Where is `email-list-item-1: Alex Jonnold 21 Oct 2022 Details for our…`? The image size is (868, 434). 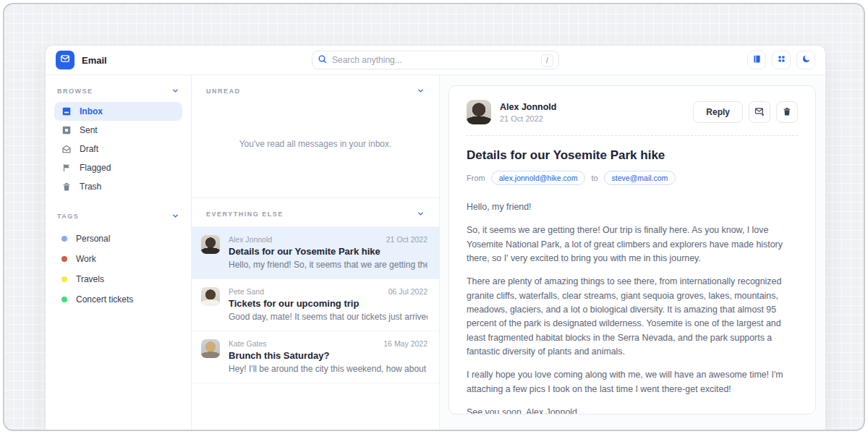
email-list-item-1: Alex Jonnold 21 Oct 2022 Details for our… is located at coordinates (315, 252).